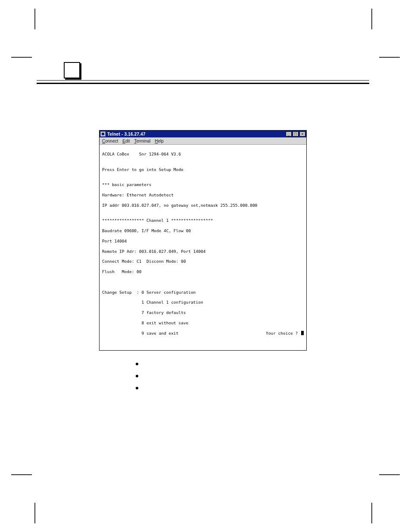 This screenshot has width=411, height=532. Describe the element at coordinates (203, 292) in the screenshot. I see `term-line: Change Setup : 0 Server configuration` at that location.